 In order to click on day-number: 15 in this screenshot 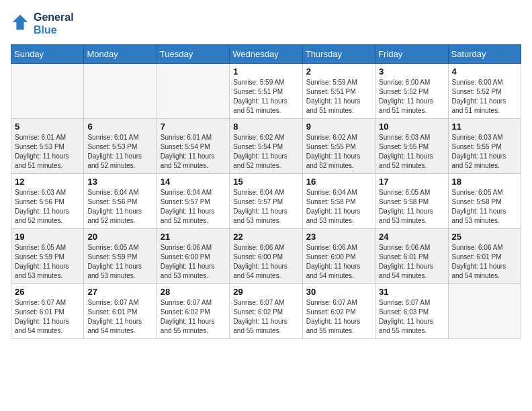, I will do `click(266, 181)`.